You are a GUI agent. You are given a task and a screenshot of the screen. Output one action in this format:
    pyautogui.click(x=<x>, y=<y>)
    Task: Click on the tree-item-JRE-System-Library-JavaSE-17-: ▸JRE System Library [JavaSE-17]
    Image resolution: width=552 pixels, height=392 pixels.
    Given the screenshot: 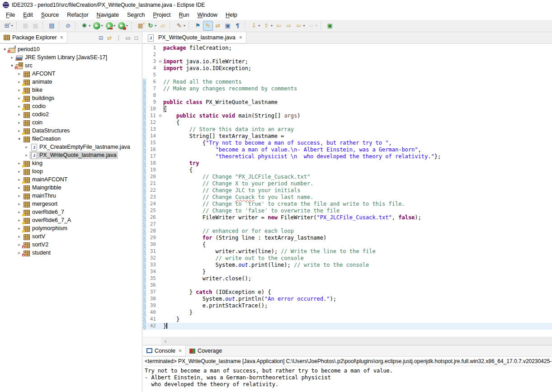 What is the action you would take?
    pyautogui.click(x=71, y=57)
    